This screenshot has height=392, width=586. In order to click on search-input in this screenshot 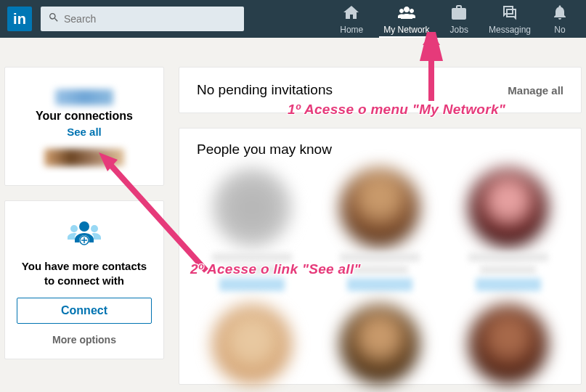, I will do `click(150, 19)`.